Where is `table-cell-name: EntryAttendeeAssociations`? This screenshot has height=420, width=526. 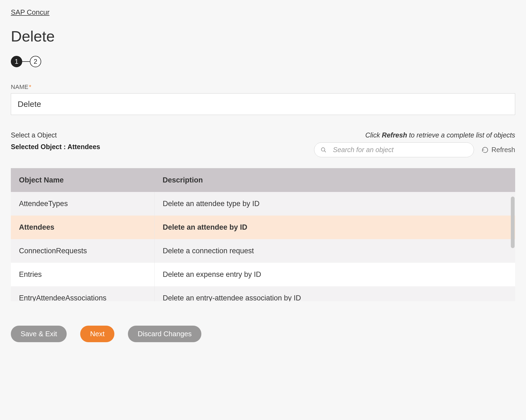 table-cell-name: EntryAttendeeAssociations is located at coordinates (83, 294).